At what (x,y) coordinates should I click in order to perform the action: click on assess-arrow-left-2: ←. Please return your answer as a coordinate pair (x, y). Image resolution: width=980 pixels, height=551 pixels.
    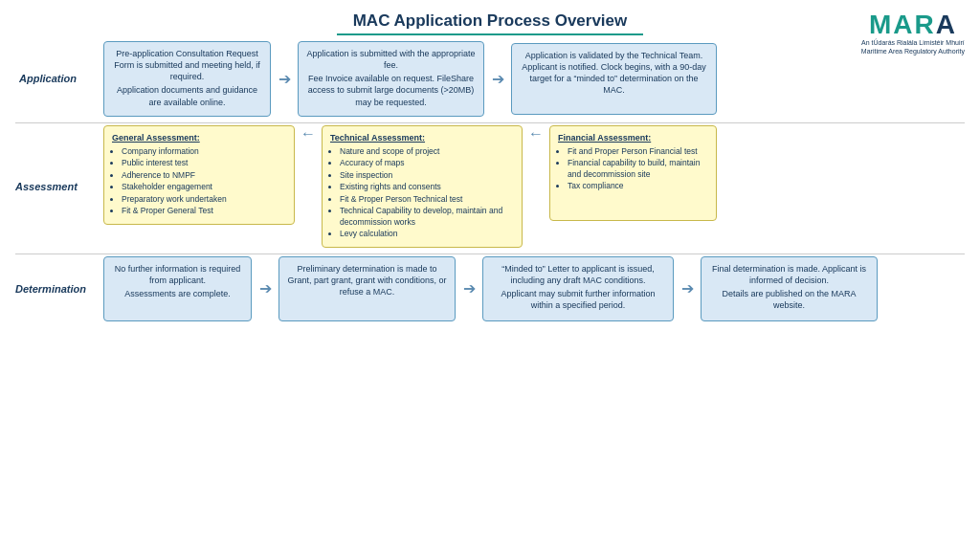
    Looking at the image, I should click on (536, 134).